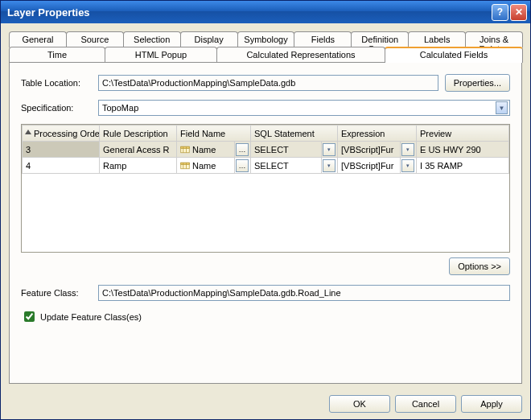 The image size is (531, 420). What do you see at coordinates (138, 150) in the screenshot?
I see `cell-rule: General Acess R` at bounding box center [138, 150].